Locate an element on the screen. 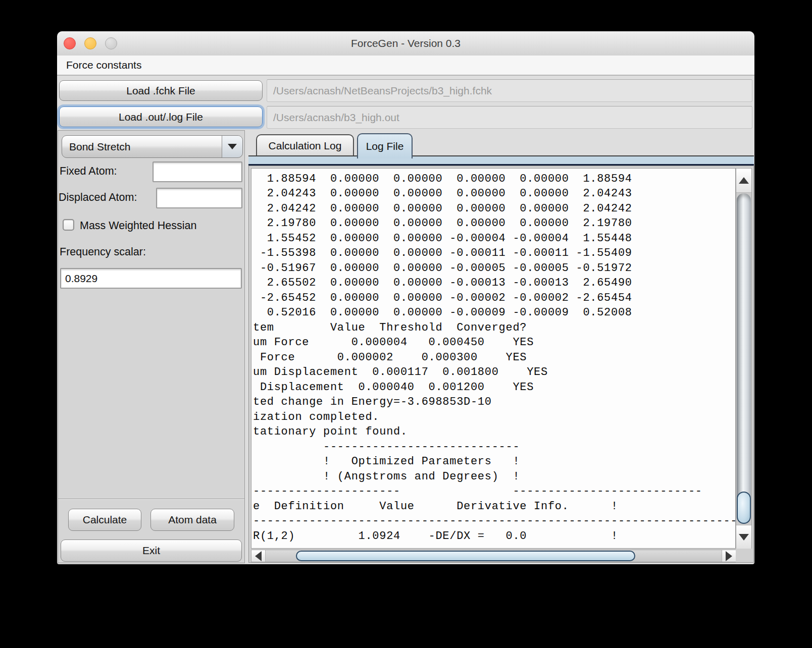  out-path-field: /Users/acnash/b3_high.out is located at coordinates (510, 117).